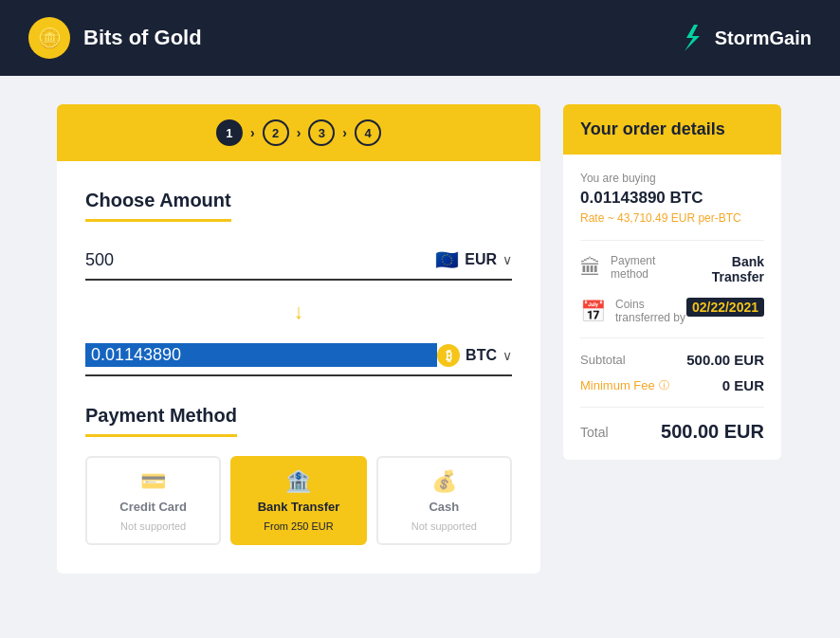  What do you see at coordinates (763, 38) in the screenshot?
I see `stormgain-text: StormGain` at bounding box center [763, 38].